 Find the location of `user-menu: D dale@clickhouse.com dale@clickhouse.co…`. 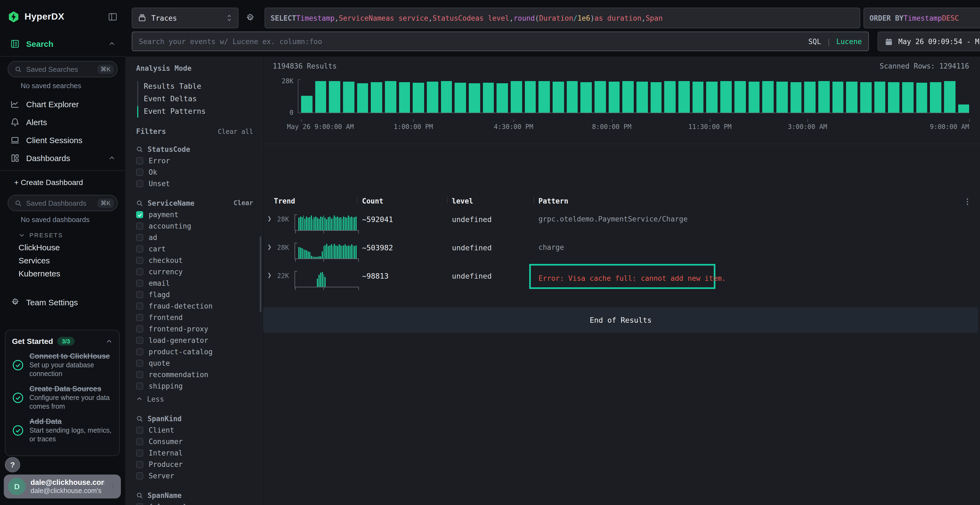

user-menu: D dale@clickhouse.com dale@clickhouse.co… is located at coordinates (62, 487).